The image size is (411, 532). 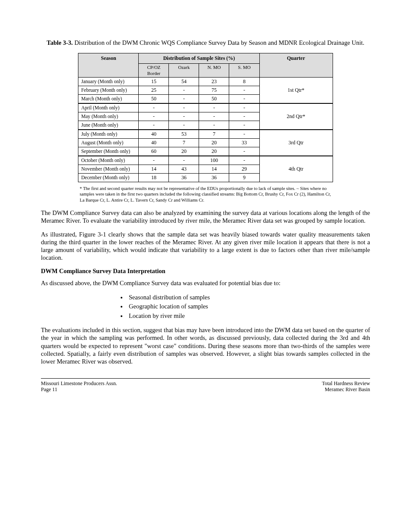 What do you see at coordinates (109, 99) in the screenshot?
I see `row-label: March (Month only)` at bounding box center [109, 99].